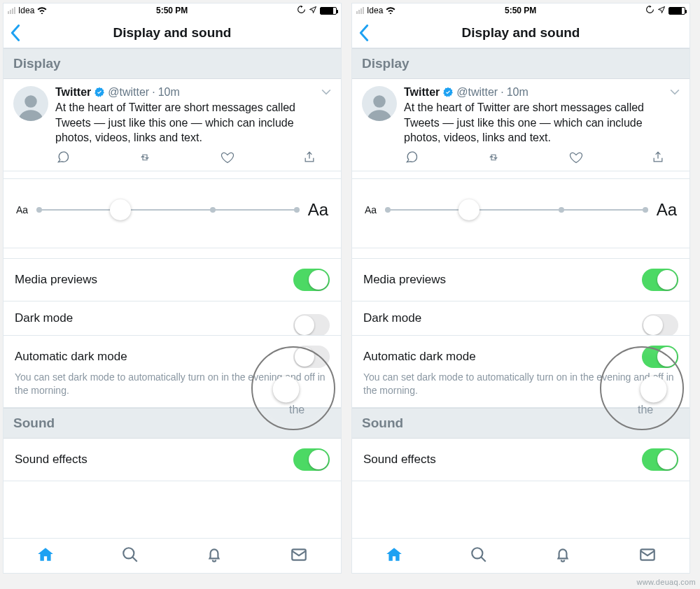 The width and height of the screenshot is (700, 589). Describe the element at coordinates (73, 92) in the screenshot. I see `tweet-author: Twitter` at that location.